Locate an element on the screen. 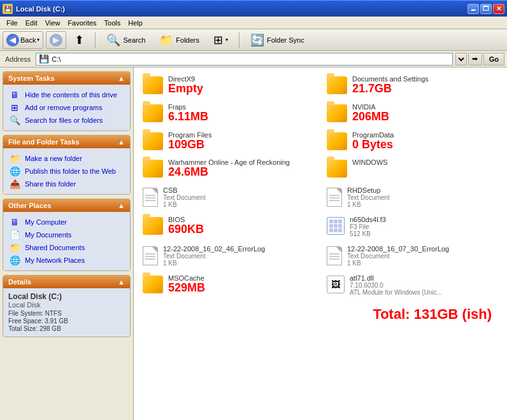  file-info: WINDOWS is located at coordinates (425, 162).